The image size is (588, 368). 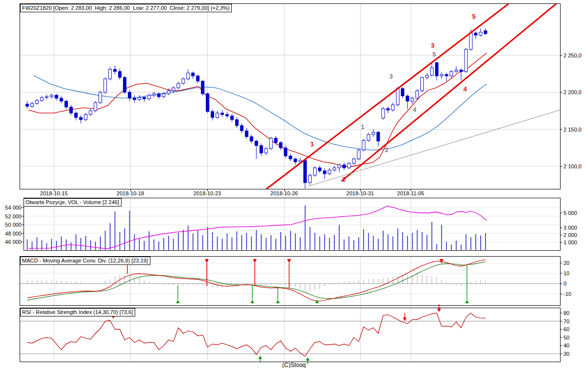 What do you see at coordinates (11, 216) in the screenshot?
I see `open-interest-axis-label: 52 000` at bounding box center [11, 216].